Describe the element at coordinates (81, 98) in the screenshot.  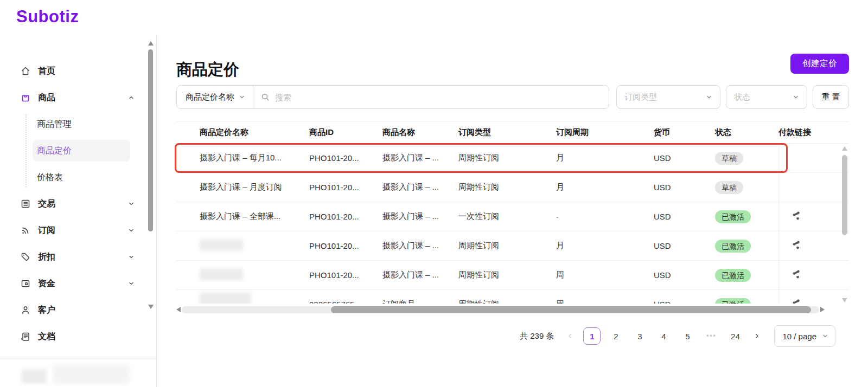
I see `sidebar-item-products: 商品` at that location.